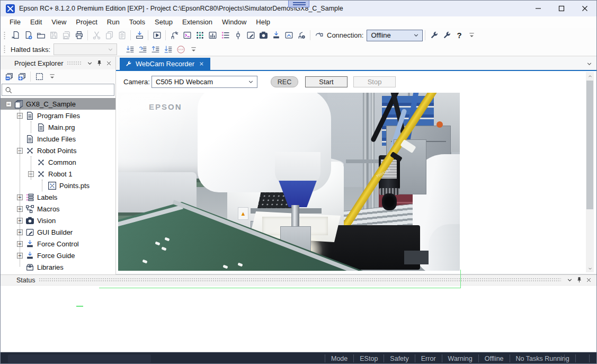 The width and height of the screenshot is (597, 364). What do you see at coordinates (212, 35) in the screenshot?
I see `io-label-editor-icon` at bounding box center [212, 35].